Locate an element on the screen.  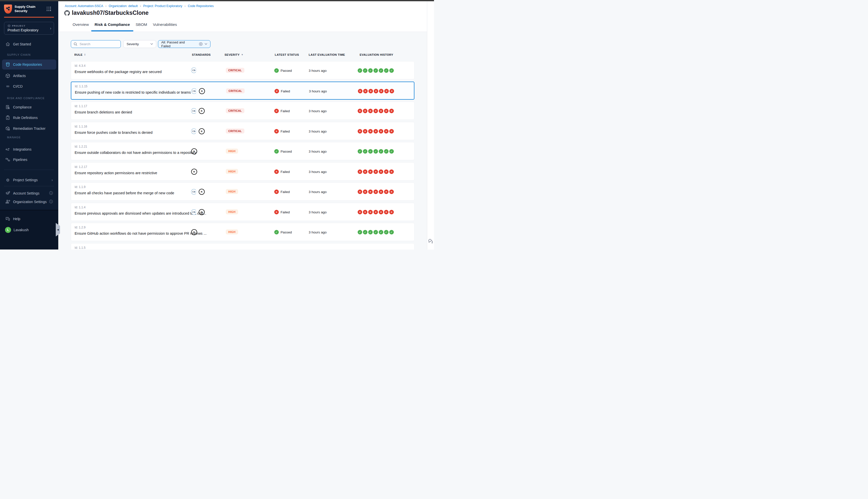
standards-badges: ✈ is located at coordinates (194, 151).